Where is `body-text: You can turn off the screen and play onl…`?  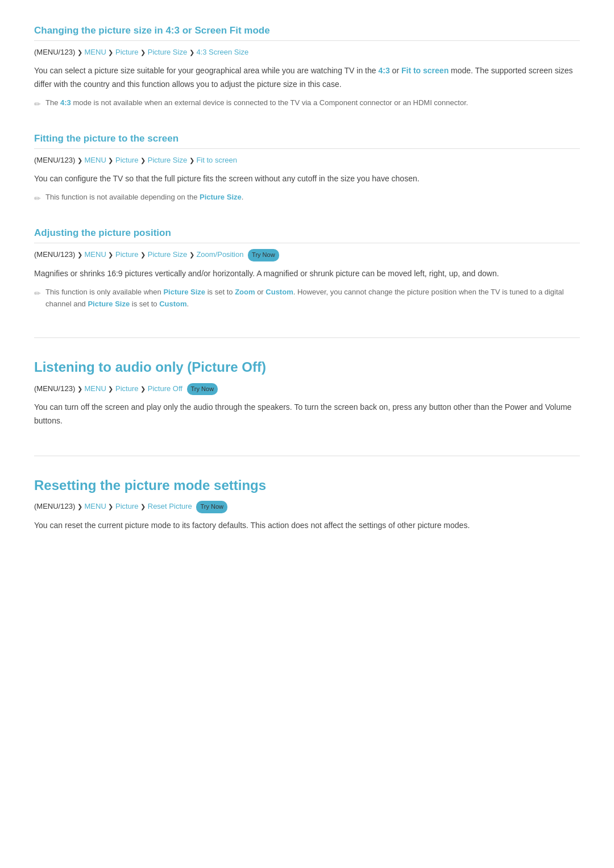
body-text: You can turn off the screen and play onl… is located at coordinates (307, 414).